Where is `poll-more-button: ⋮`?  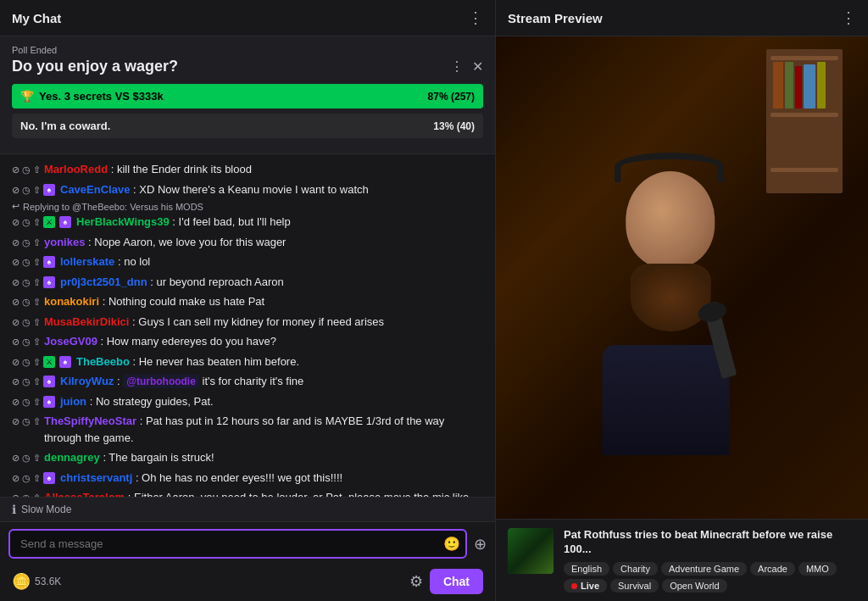
poll-more-button: ⋮ is located at coordinates (457, 66).